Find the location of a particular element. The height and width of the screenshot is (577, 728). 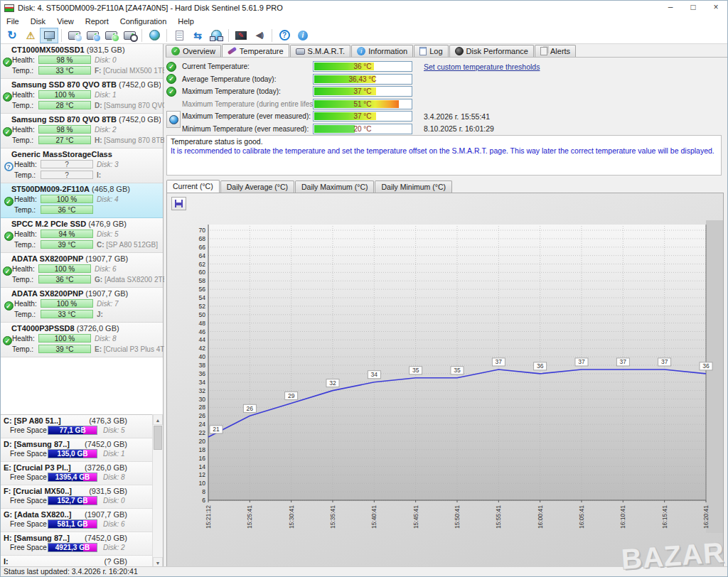

disk-search-button is located at coordinates (129, 36).